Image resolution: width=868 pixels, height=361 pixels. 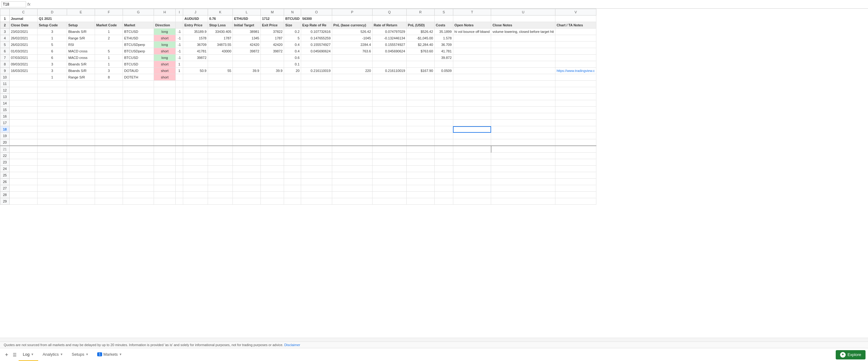 What do you see at coordinates (576, 77) in the screenshot?
I see `cell-10v` at bounding box center [576, 77].